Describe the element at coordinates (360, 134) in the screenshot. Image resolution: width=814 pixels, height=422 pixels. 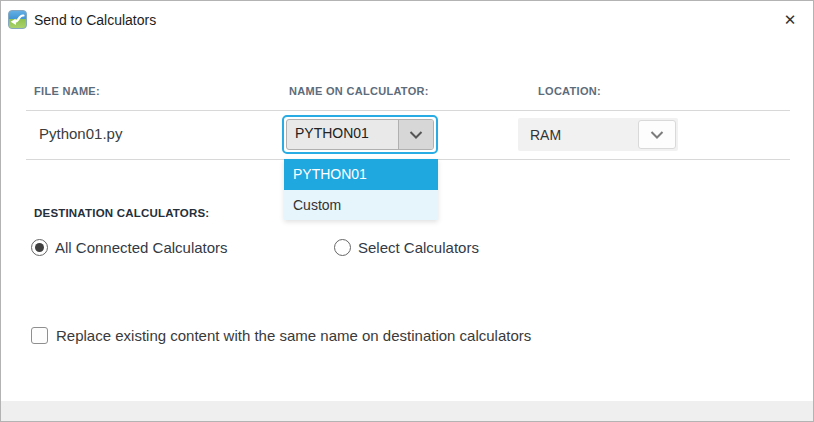
I see `name-on-calculator-dropdown: PYTHON01` at that location.